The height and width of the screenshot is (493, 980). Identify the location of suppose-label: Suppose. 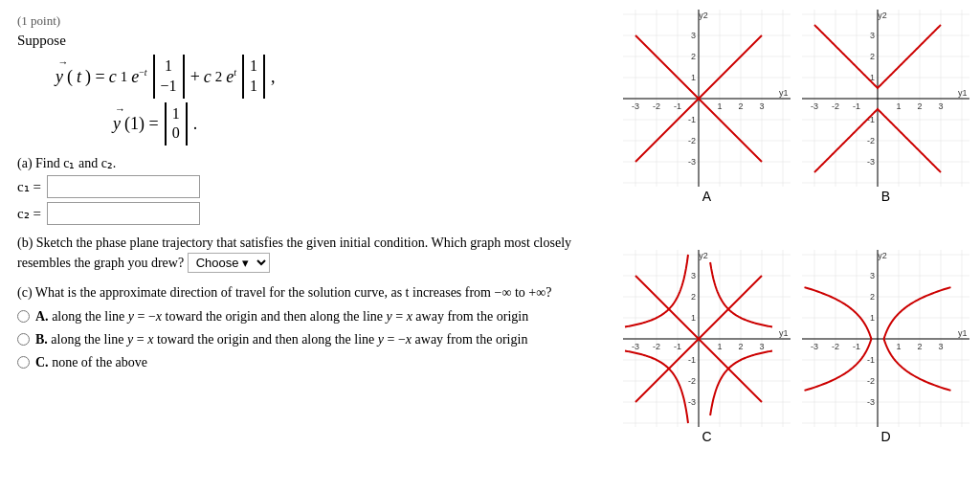
(306, 40).